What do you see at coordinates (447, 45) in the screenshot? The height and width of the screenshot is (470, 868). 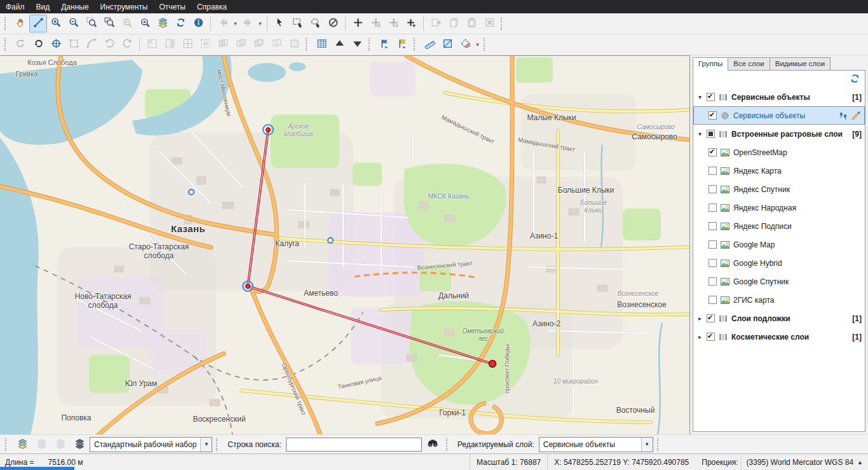 I see `measure-area-button` at bounding box center [447, 45].